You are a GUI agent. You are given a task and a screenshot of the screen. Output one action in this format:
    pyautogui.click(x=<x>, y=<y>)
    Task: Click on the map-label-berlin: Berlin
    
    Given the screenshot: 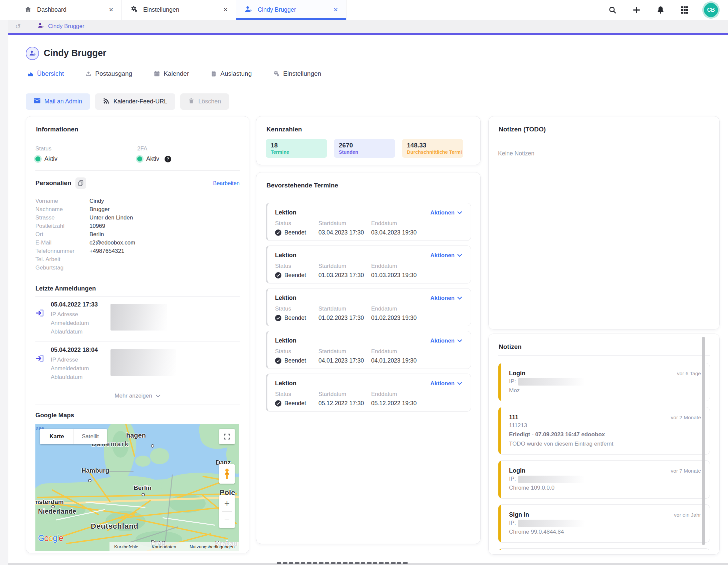 What is the action you would take?
    pyautogui.click(x=143, y=488)
    